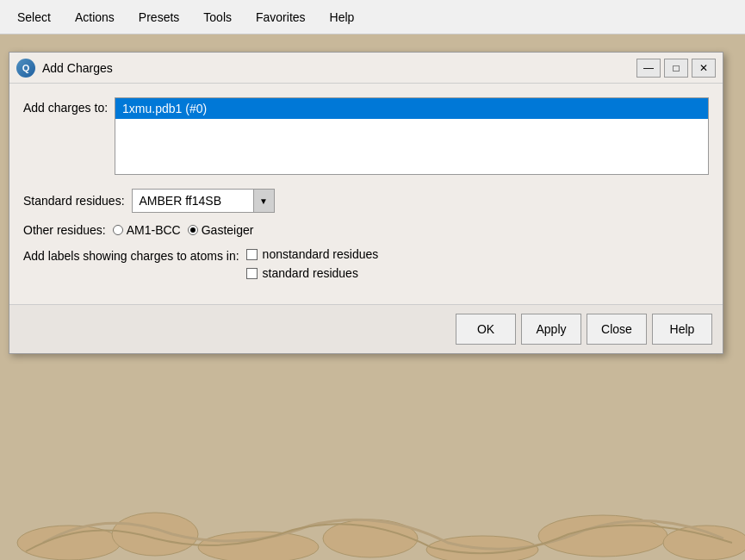  Describe the element at coordinates (193, 201) in the screenshot. I see `standard-residues-value: AMBER ff14SB` at that location.